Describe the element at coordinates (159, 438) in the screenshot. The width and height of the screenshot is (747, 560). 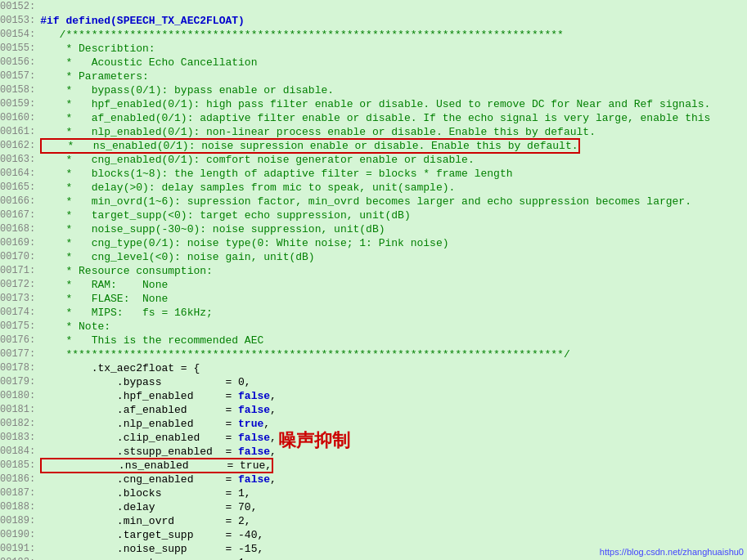
I see `code-text: .clip_enabled = false,` at that location.